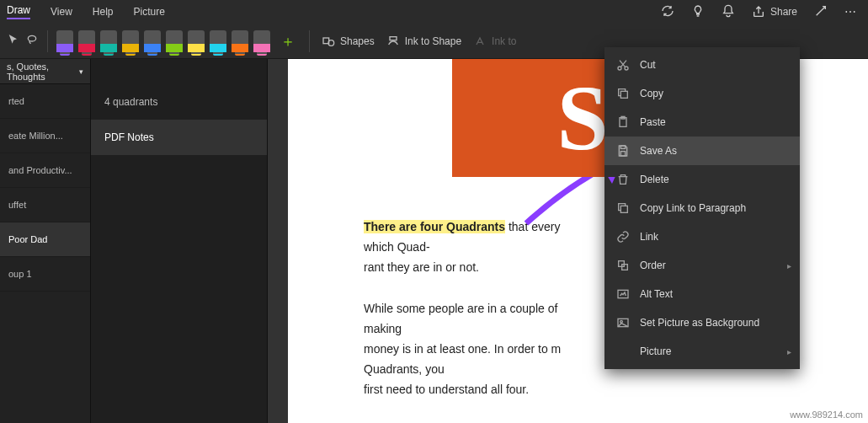  Describe the element at coordinates (174, 41) in the screenshot. I see `pen-green` at that location.